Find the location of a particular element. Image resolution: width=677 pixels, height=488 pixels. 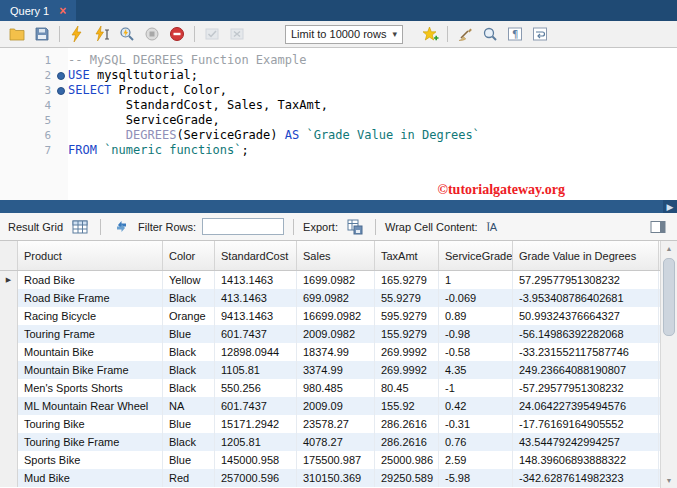

grid-cell: 2.59 is located at coordinates (476, 460).